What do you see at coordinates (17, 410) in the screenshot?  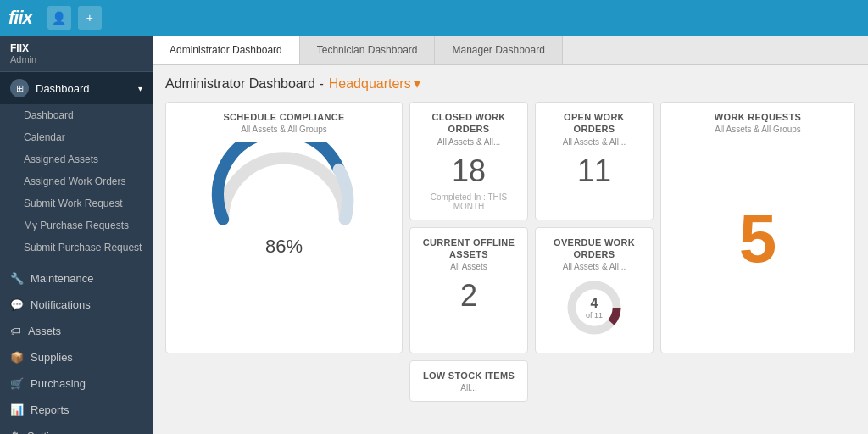 I see `reports-icon: 📊` at bounding box center [17, 410].